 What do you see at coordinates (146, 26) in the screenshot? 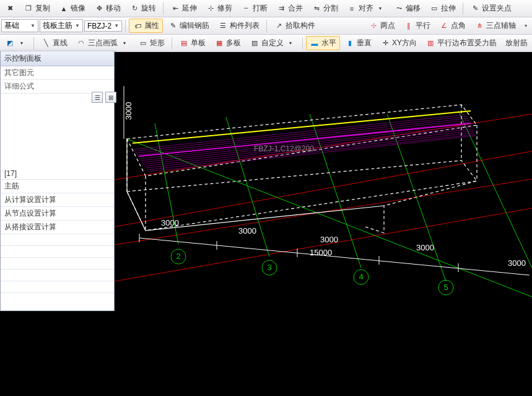
I see `btn-properties: 🏷属性` at bounding box center [146, 26].